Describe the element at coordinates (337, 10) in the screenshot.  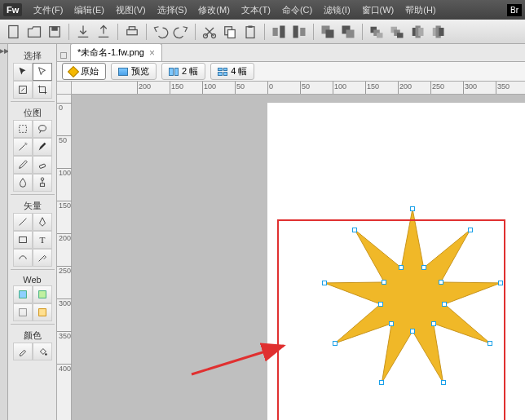
I see `menu-filter: 滤镜(I)` at that location.